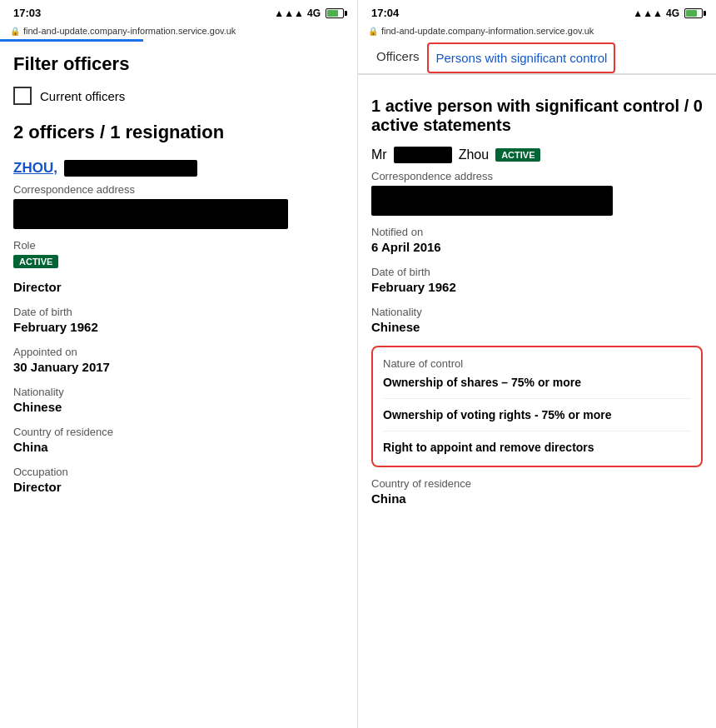  What do you see at coordinates (178, 471) in the screenshot?
I see `occupation-label: Occupation` at bounding box center [178, 471].